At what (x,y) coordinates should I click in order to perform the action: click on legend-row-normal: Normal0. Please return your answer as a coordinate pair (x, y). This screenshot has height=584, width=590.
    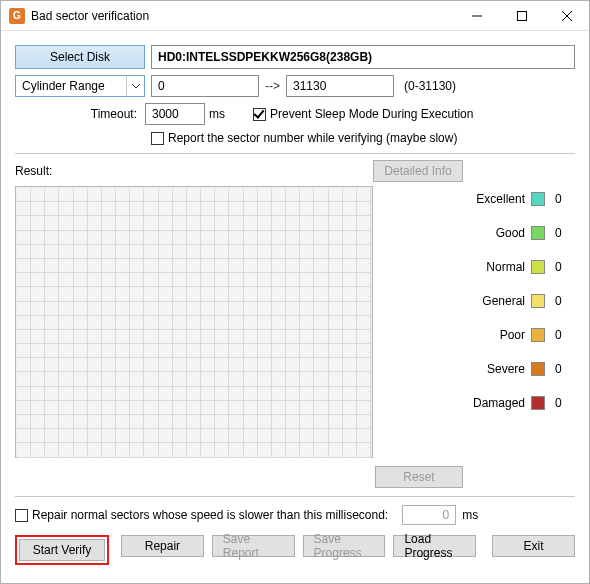
    Looking at the image, I should click on (489, 267).